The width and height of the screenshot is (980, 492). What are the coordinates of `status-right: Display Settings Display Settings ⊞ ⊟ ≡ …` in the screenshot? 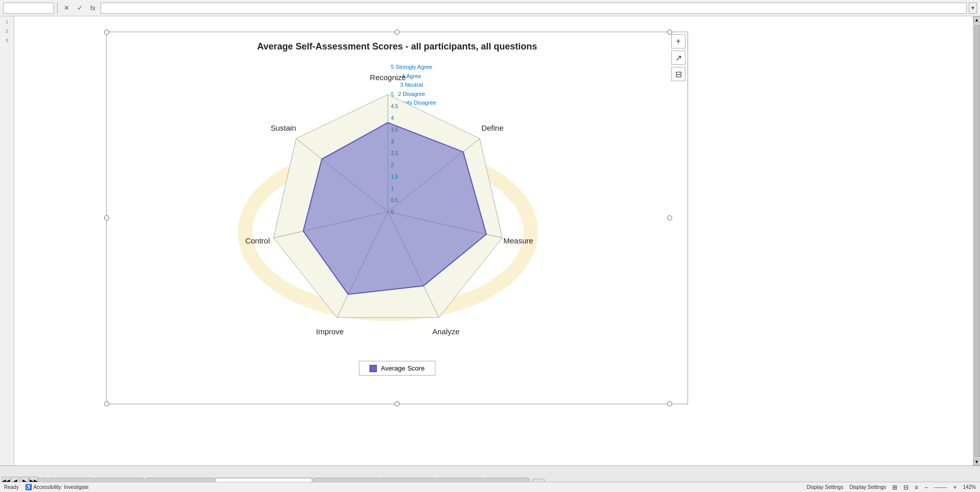 It's located at (891, 487).